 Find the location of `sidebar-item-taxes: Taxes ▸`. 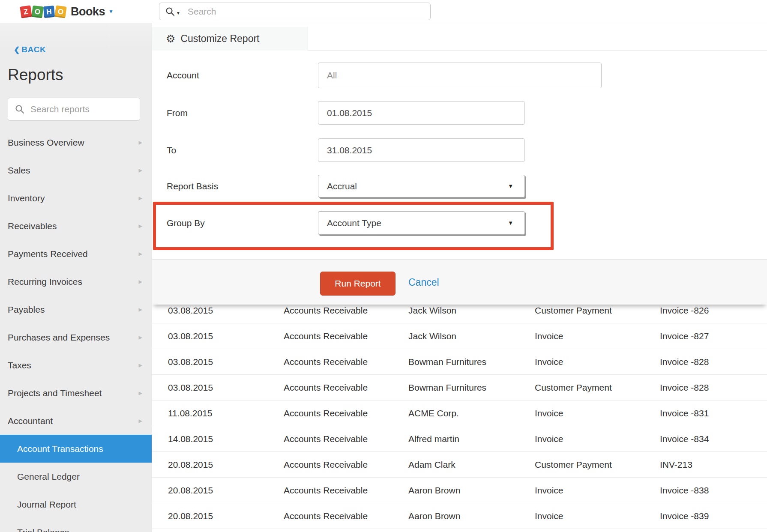

sidebar-item-taxes: Taxes ▸ is located at coordinates (76, 365).